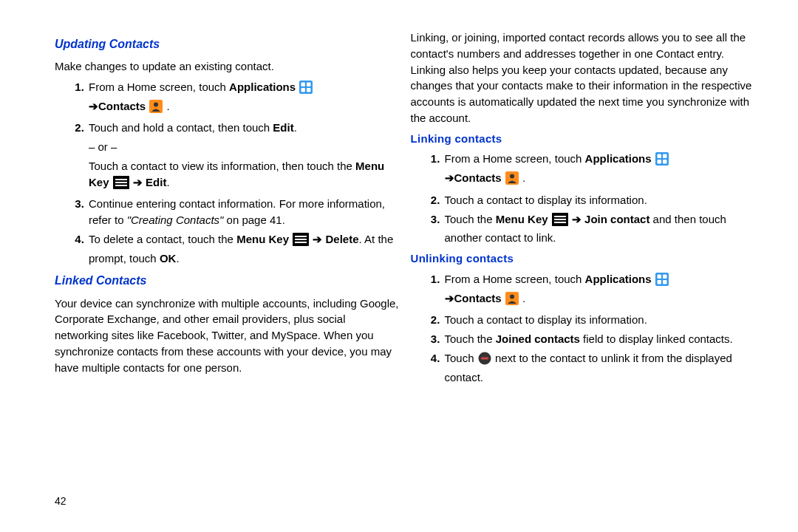  Describe the element at coordinates (600, 320) in the screenshot. I see `unlink-step-2: Touch a contact to display its informati…` at that location.